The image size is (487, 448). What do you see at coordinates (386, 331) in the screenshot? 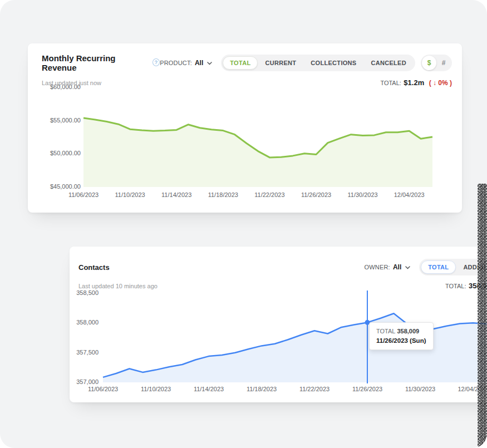
I see `tooltip-total-label: TOTAL` at bounding box center [386, 331].